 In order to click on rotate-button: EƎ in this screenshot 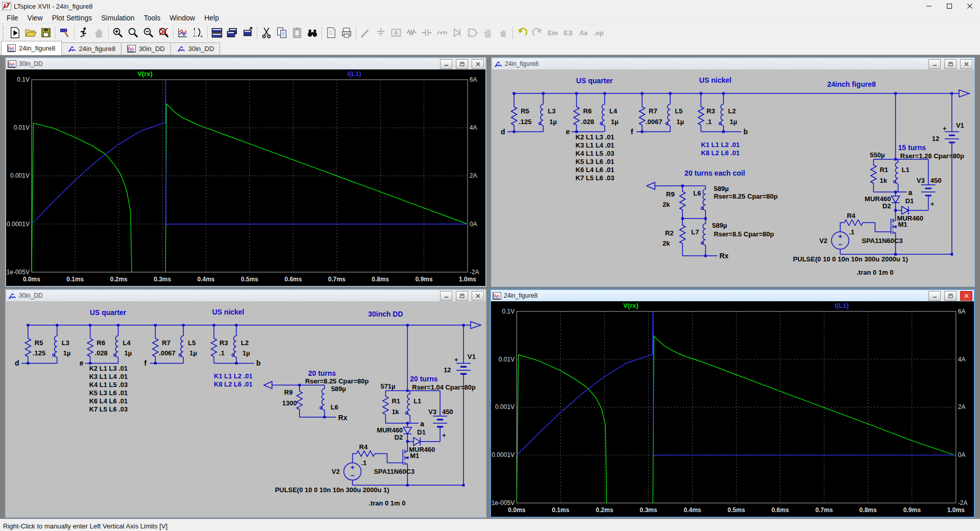, I will do `click(568, 33)`.